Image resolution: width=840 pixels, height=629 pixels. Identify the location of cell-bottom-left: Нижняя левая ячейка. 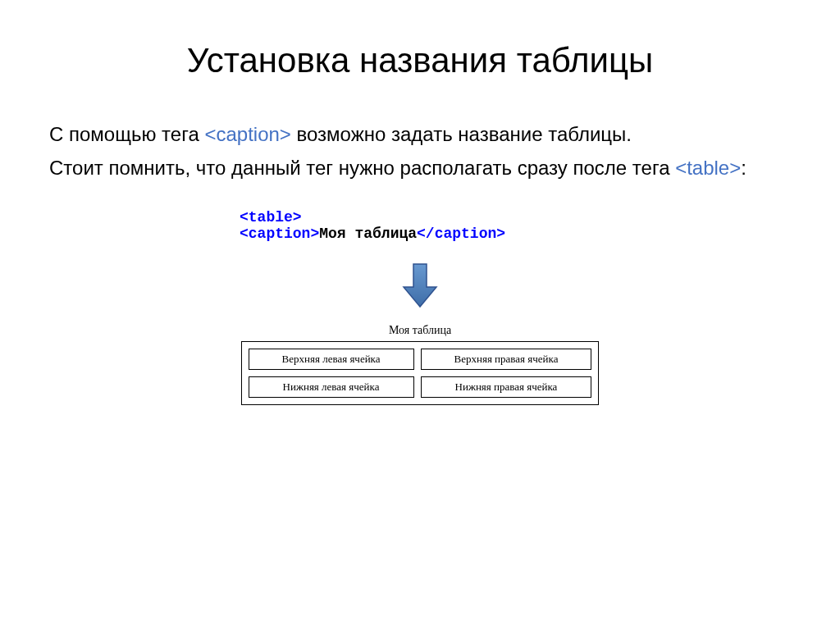
(331, 387).